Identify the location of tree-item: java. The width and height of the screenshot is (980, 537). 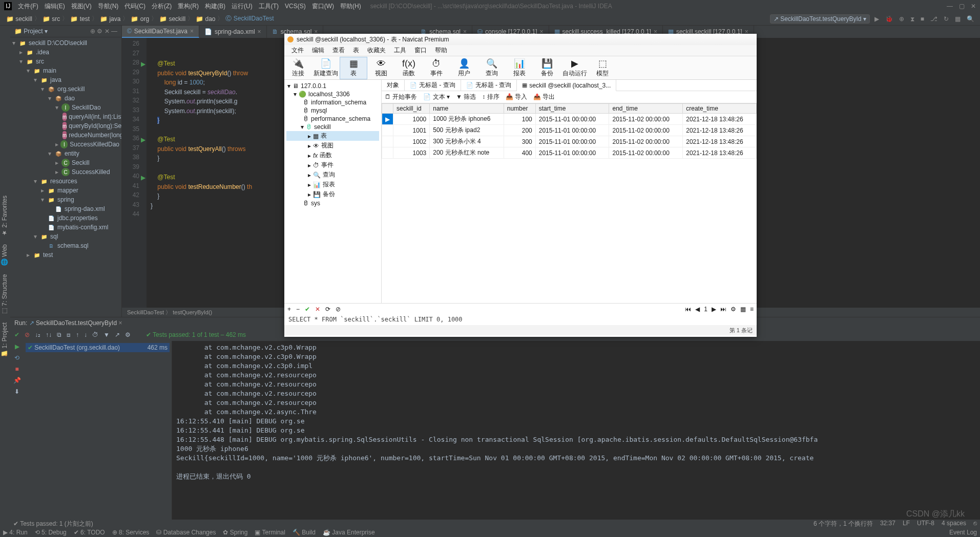
(56, 80).